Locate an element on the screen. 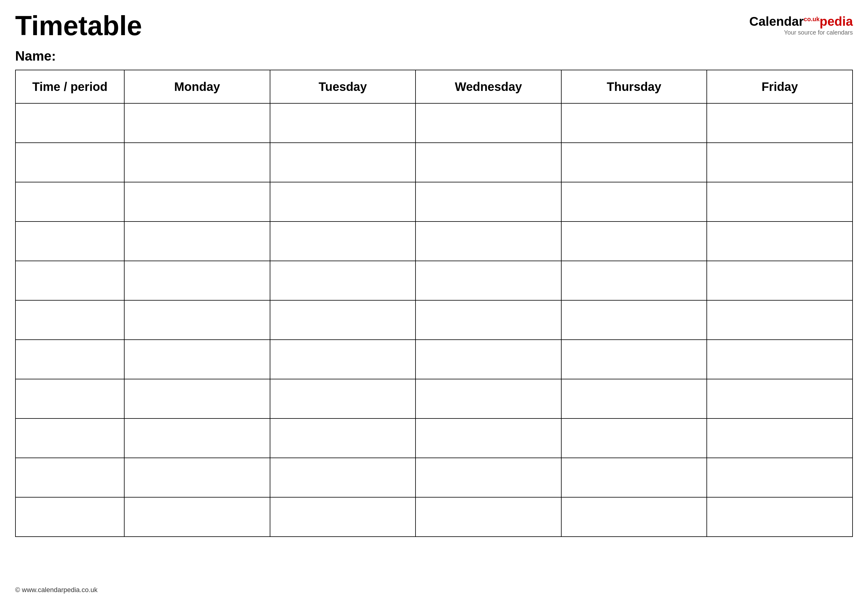  page-header: Timetable Calendarco.ukpedia Your source… is located at coordinates (434, 26).